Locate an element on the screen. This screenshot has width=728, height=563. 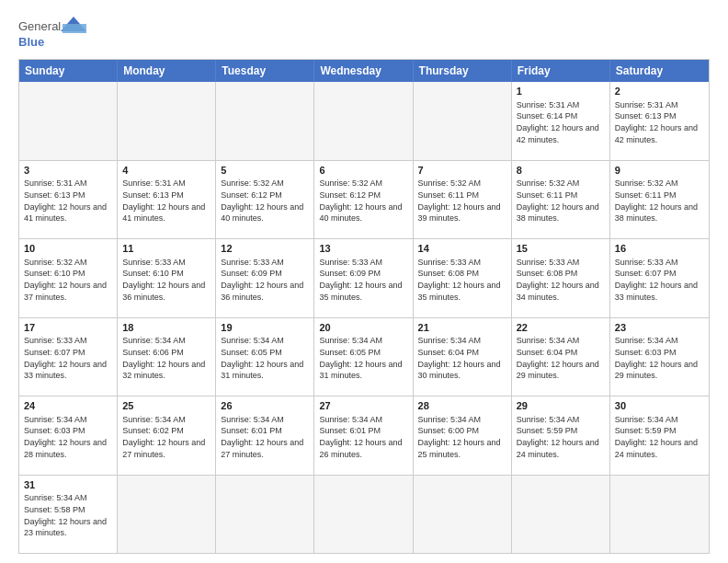
calendar-cell: 1Sunrise: 5:31 AM Sunset: 6:14 PM Daylig… is located at coordinates (561, 121).